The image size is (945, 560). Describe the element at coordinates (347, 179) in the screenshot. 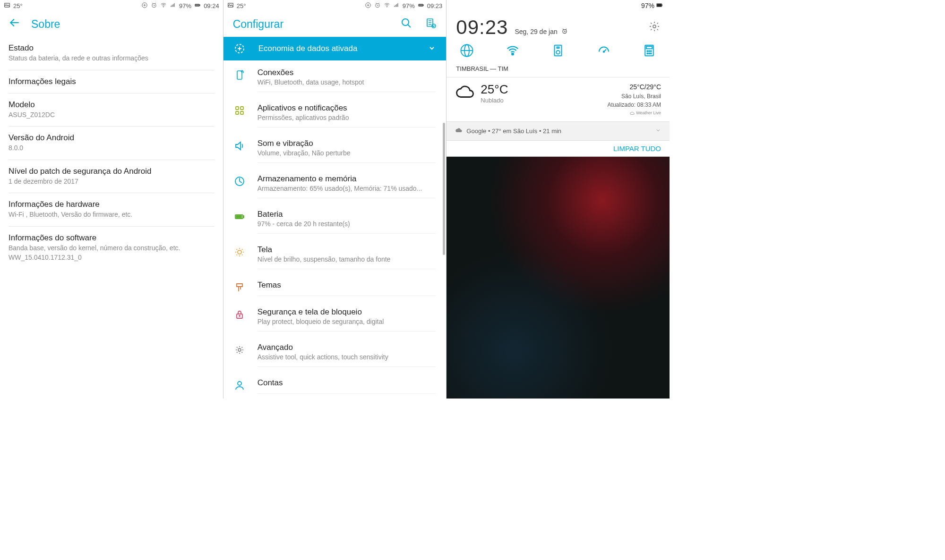

I see `item-title: Armazenamento e memória` at that location.